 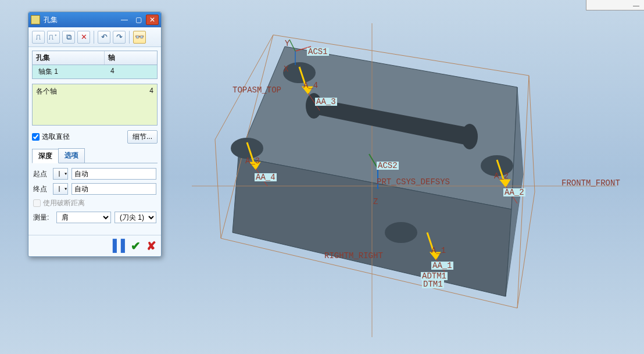 I want to click on label-a2: A_2, so click(x=501, y=176).